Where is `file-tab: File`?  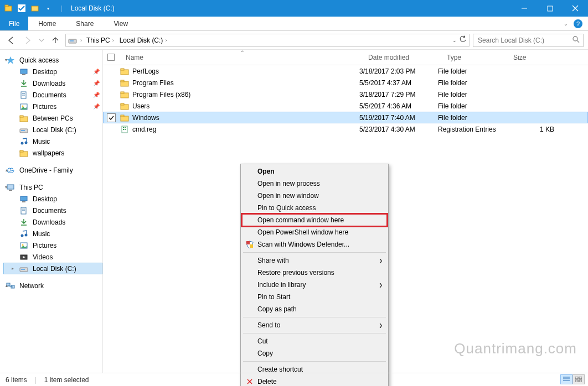
file-tab: File is located at coordinates (14, 23).